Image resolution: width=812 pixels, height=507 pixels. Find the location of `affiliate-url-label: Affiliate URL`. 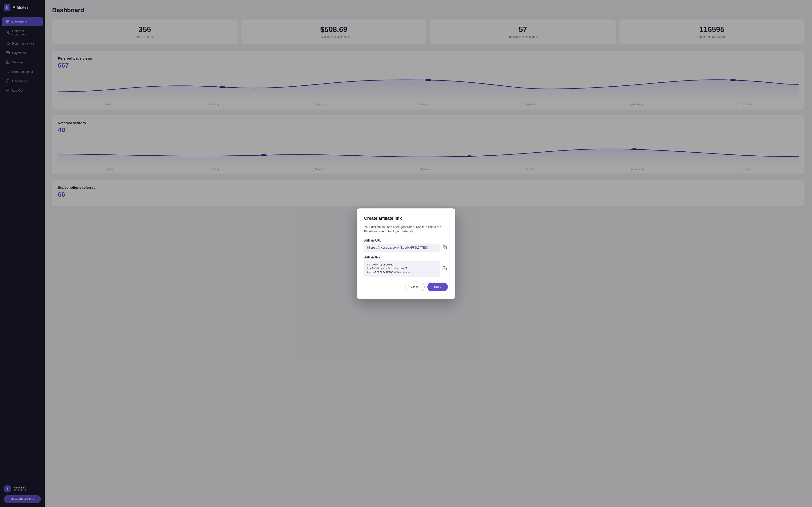

affiliate-url-label: Affiliate URL is located at coordinates (406, 241).